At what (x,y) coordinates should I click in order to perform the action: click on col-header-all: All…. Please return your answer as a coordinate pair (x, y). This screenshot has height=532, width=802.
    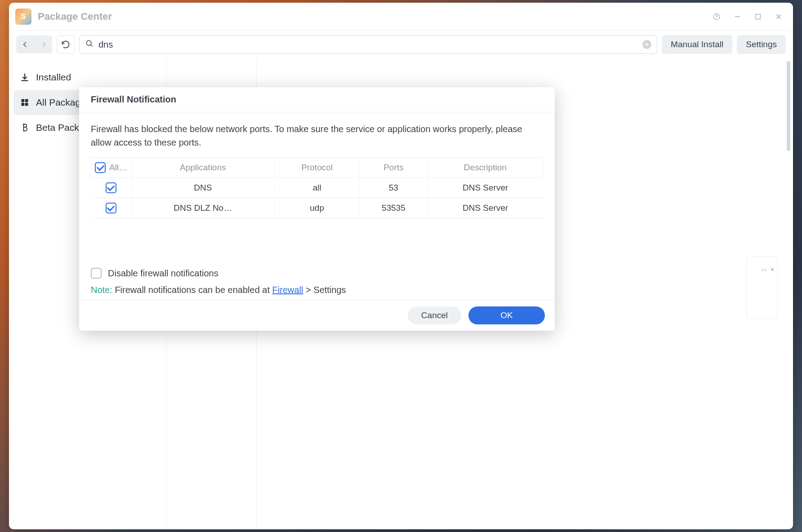
    Looking at the image, I should click on (111, 168).